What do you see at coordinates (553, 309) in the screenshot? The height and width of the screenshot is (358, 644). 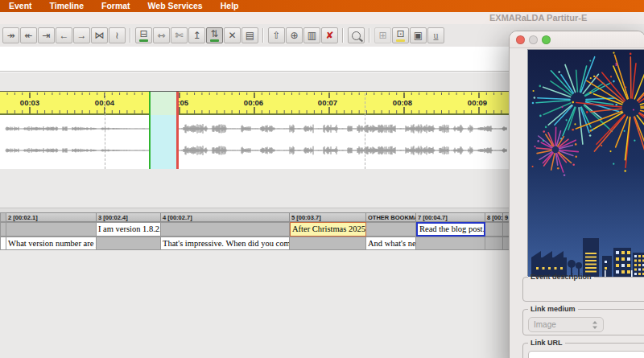 I see `link-medium-label: Link medium` at bounding box center [553, 309].